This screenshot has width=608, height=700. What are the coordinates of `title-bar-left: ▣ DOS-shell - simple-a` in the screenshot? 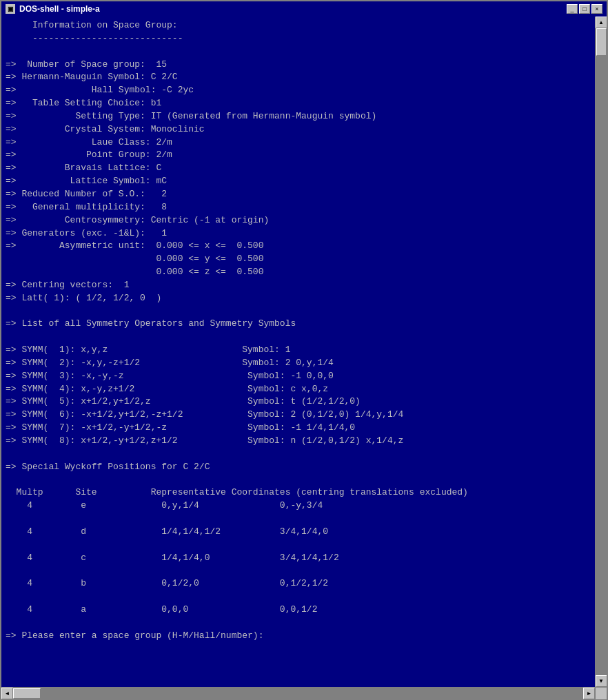 It's located at (52, 9).